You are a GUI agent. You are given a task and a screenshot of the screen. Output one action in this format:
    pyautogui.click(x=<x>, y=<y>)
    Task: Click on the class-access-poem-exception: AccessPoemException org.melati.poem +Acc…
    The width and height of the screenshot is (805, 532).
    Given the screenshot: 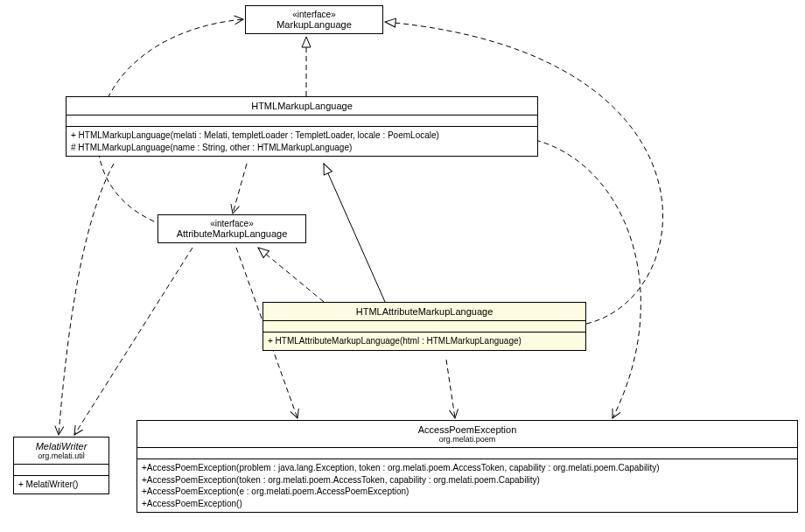 What is the action you would take?
    pyautogui.click(x=467, y=466)
    